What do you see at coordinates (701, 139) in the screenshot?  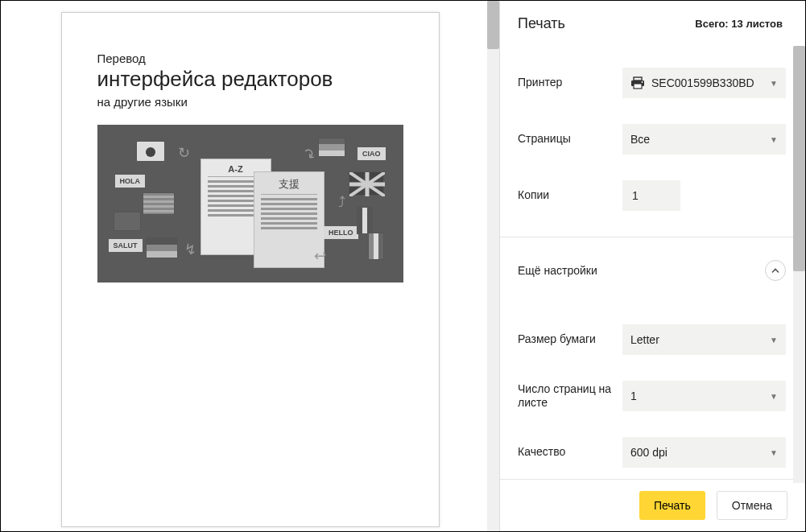 I see `pages-value: Все` at bounding box center [701, 139].